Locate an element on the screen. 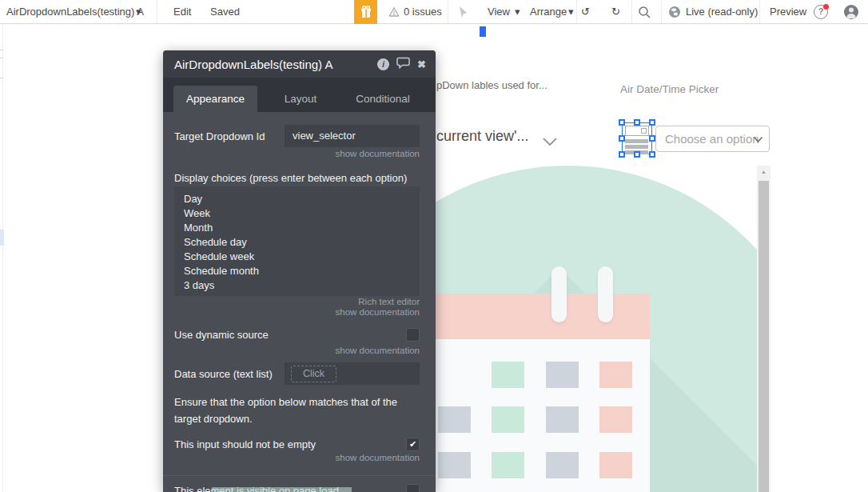 This screenshot has width=868, height=492. target-dropdown-row: Target Dropdown Id view_selector is located at coordinates (297, 136).